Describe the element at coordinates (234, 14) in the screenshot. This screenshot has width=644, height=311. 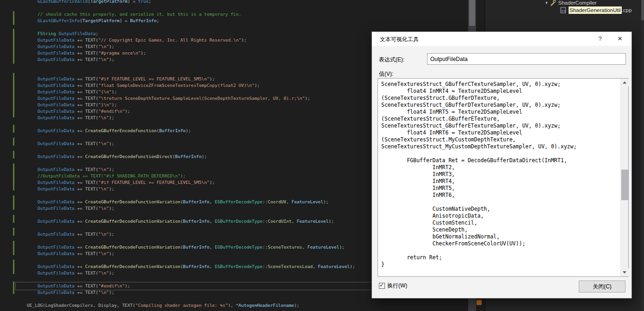
I see `code-line: // should cache this properly, and seria…` at that location.